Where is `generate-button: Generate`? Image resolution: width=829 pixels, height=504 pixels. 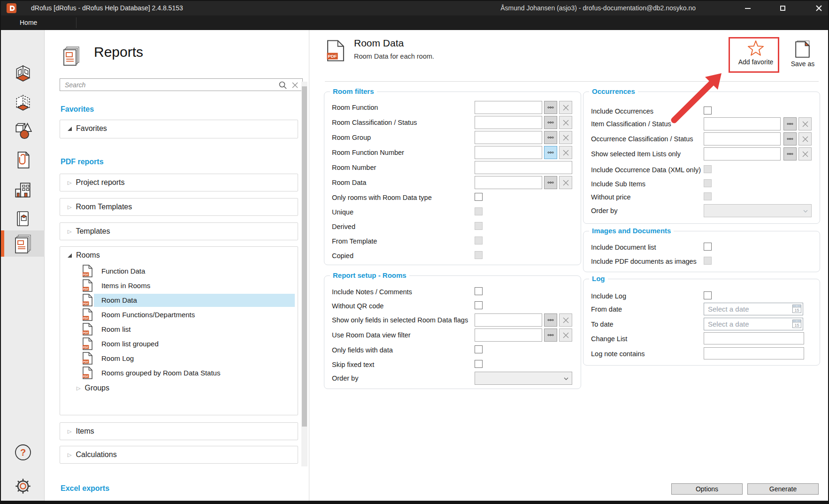
generate-button: Generate is located at coordinates (783, 489).